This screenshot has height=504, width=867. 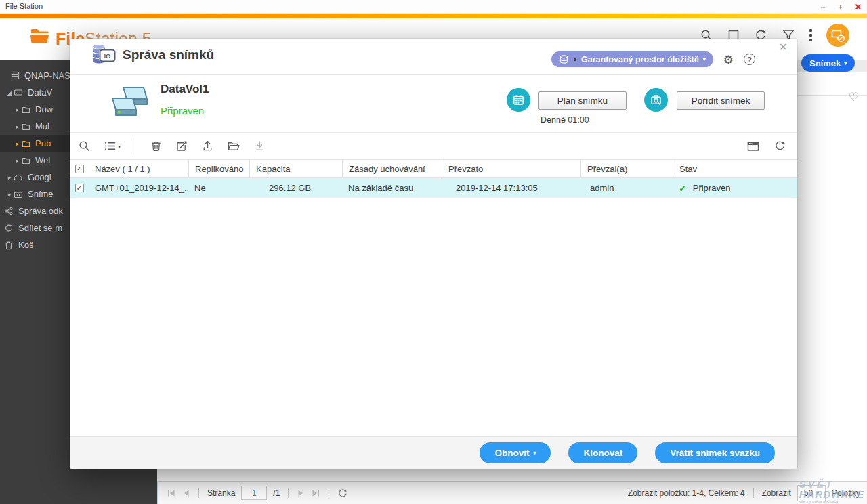 I want to click on column-name: Název ( 1 / 1 ), so click(x=138, y=169).